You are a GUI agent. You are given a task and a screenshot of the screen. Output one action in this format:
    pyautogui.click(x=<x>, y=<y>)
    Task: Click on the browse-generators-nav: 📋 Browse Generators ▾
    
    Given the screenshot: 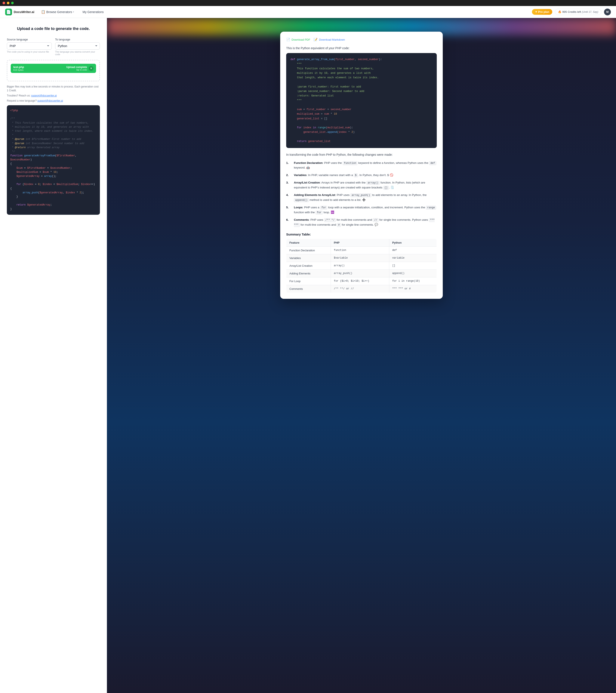 What is the action you would take?
    pyautogui.click(x=58, y=12)
    